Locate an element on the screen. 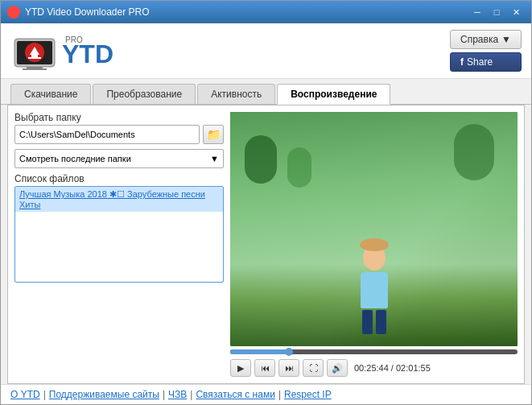 The width and height of the screenshot is (532, 405). folder-path-input is located at coordinates (107, 134).